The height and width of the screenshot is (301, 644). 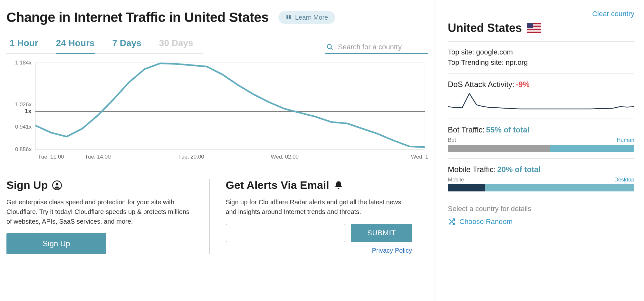 What do you see at coordinates (381, 233) in the screenshot?
I see `submit-button: SUBMIT` at bounding box center [381, 233].